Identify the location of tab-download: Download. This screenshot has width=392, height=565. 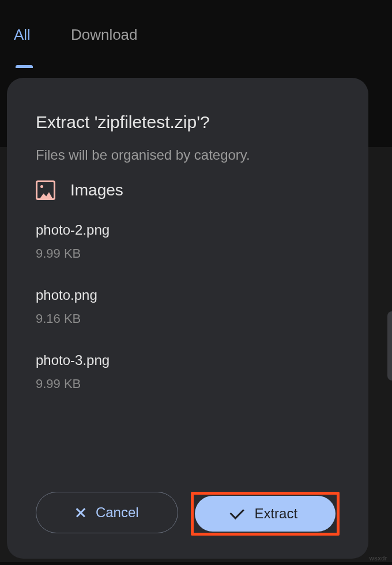
(104, 40).